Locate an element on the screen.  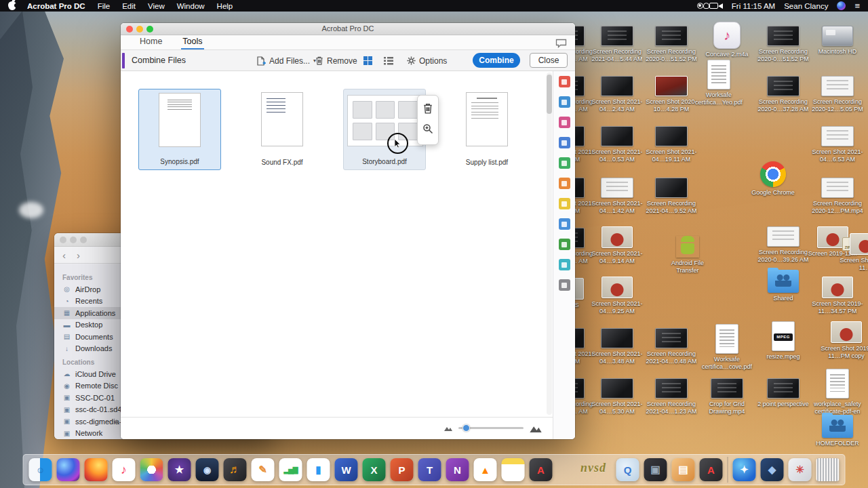
organize-pages-tool-icon is located at coordinates (564, 122).